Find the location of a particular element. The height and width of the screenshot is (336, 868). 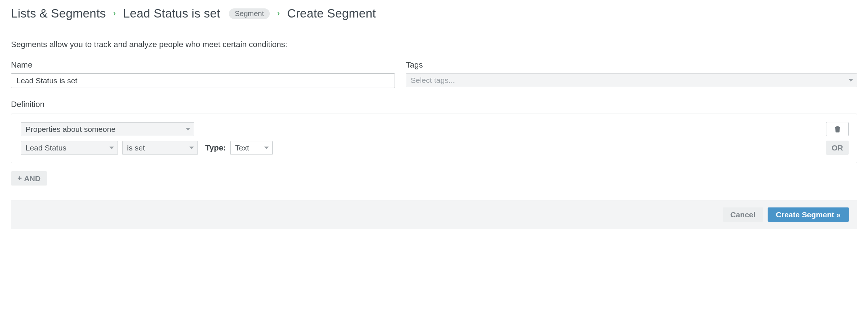

delete-condition-button is located at coordinates (837, 129).